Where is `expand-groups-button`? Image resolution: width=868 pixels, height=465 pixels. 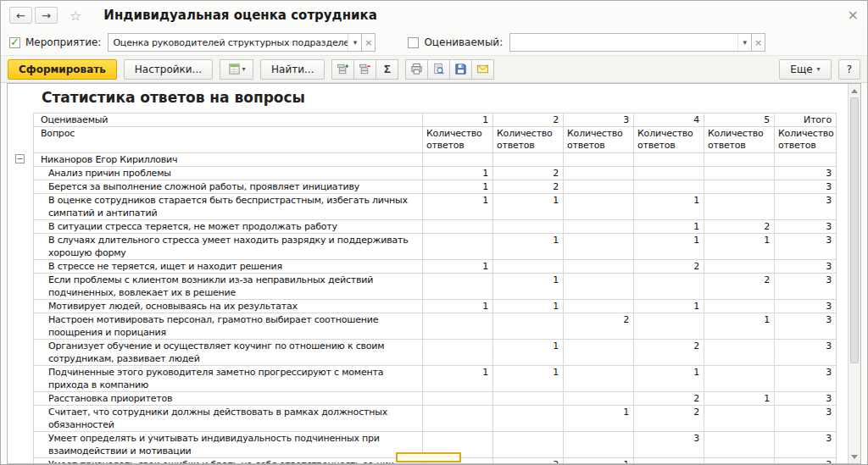
expand-groups-button is located at coordinates (342, 69).